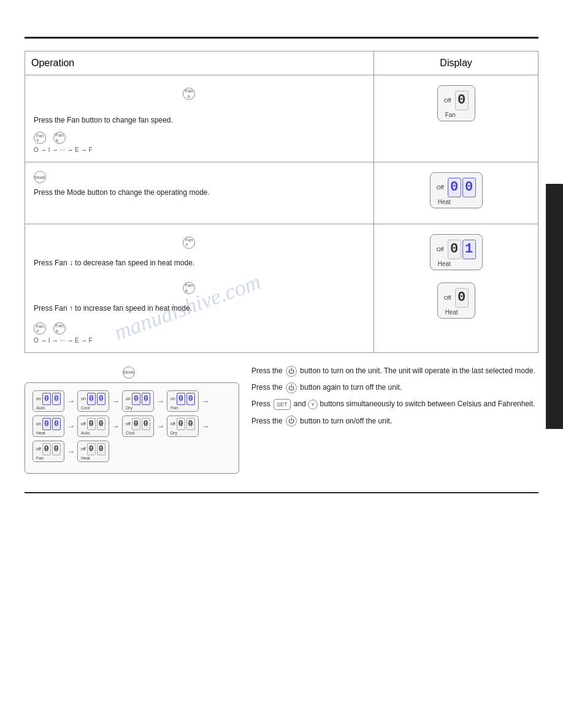 The image size is (563, 728). I want to click on table-row-mode: Mode Press the Mode button to change the…, so click(282, 194).